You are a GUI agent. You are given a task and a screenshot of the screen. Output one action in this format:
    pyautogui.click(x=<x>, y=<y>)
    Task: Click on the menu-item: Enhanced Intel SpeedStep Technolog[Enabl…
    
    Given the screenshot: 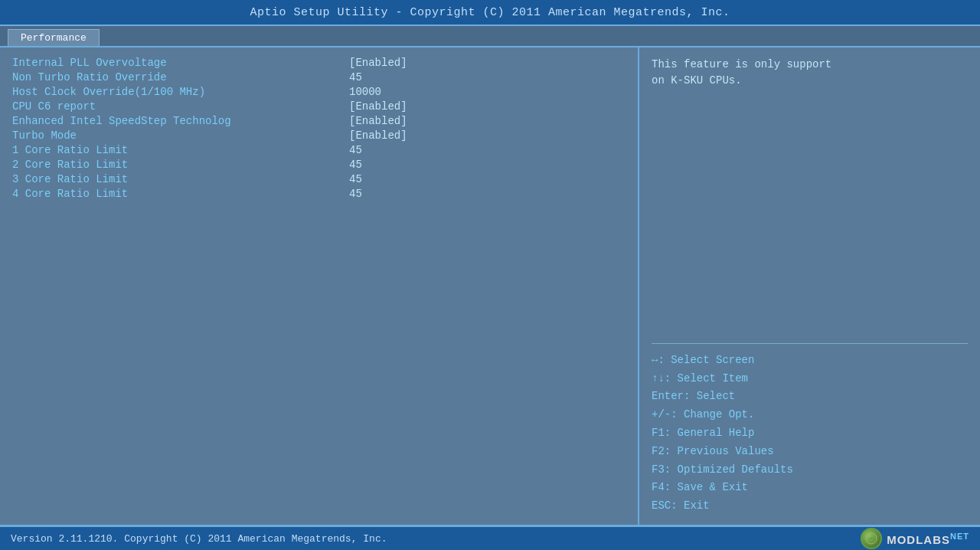 What is the action you would take?
    pyautogui.click(x=318, y=121)
    